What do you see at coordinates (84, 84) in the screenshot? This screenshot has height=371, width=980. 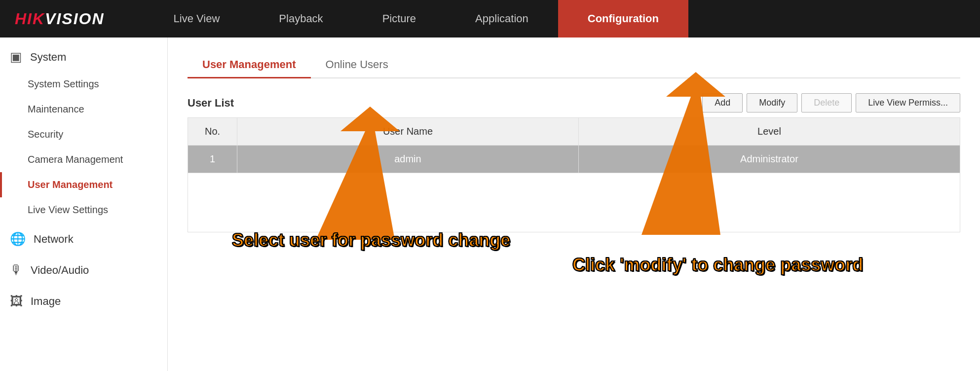 I see `sidebar-item-system-settings: System Settings` at bounding box center [84, 84].